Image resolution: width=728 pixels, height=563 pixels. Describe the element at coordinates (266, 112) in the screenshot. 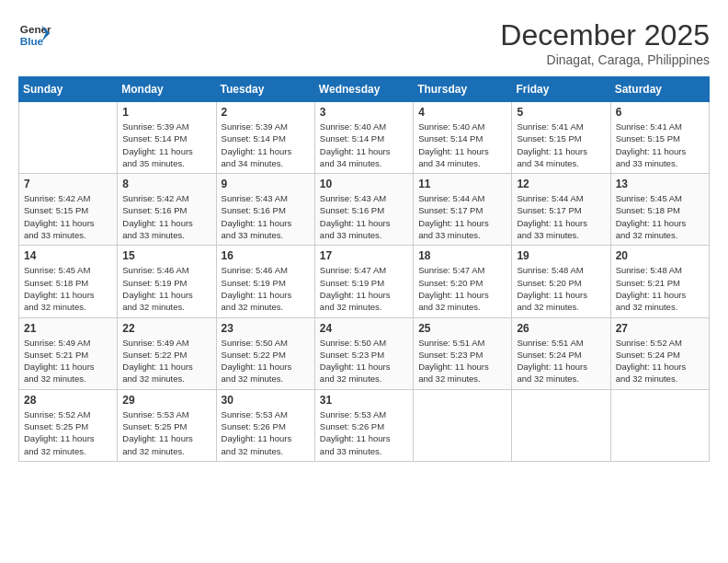

I see `day-number: 2` at that location.